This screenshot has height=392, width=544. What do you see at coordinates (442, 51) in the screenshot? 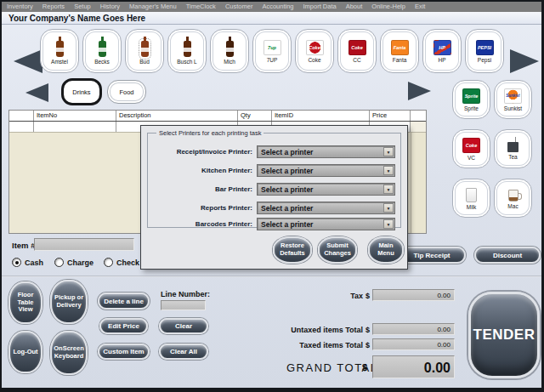
I see `product-button-hp: HP HP` at bounding box center [442, 51].